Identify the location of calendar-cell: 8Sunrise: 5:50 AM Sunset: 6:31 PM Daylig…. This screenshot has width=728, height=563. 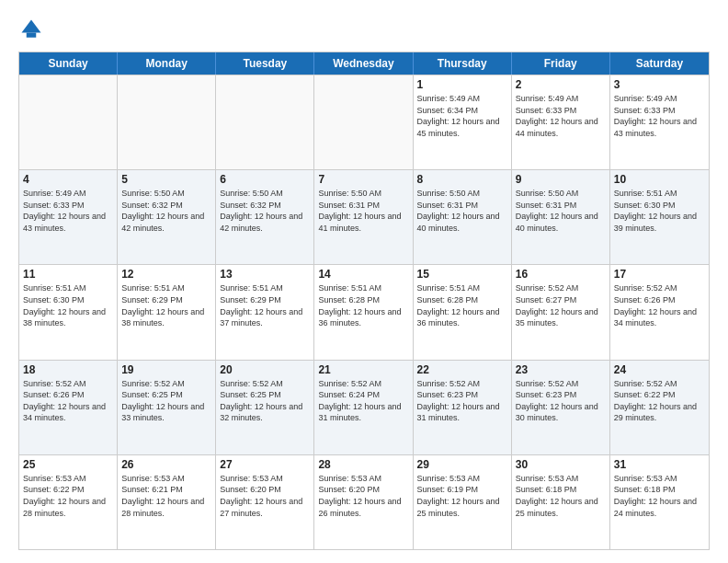
(463, 217).